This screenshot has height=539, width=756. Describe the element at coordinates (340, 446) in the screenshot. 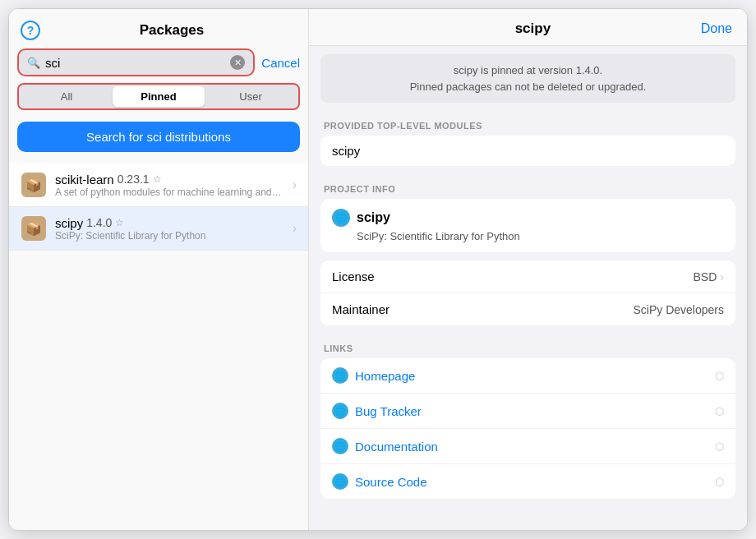

I see `docs-globe-icon: 🌐` at that location.